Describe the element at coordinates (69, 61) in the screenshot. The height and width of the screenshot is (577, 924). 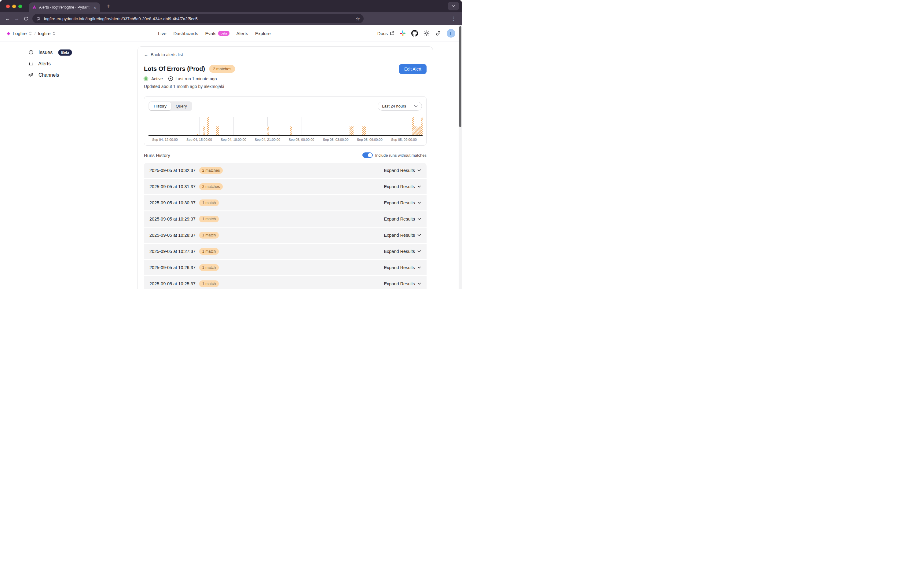
I see `sidebar: Issues Beta Alerts Channels` at that location.